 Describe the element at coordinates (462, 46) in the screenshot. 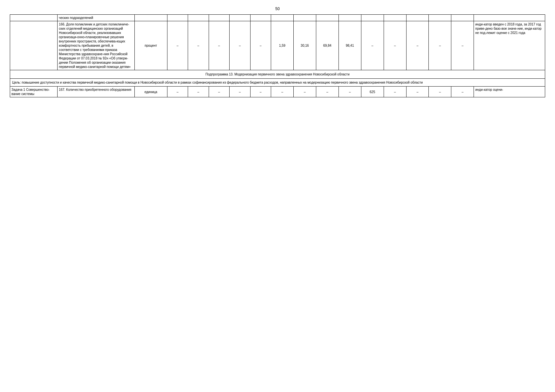

I see `cell-r2-c17: –` at that location.